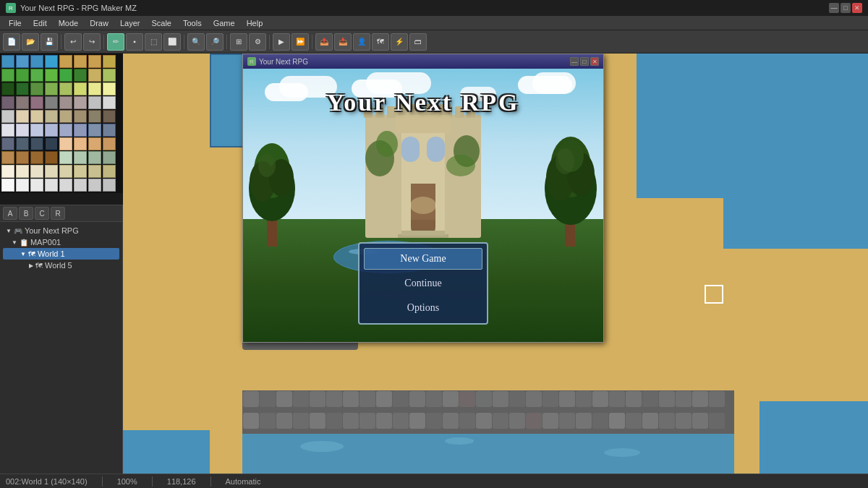  What do you see at coordinates (22, 185) in the screenshot?
I see `tile-light-white` at bounding box center [22, 185].